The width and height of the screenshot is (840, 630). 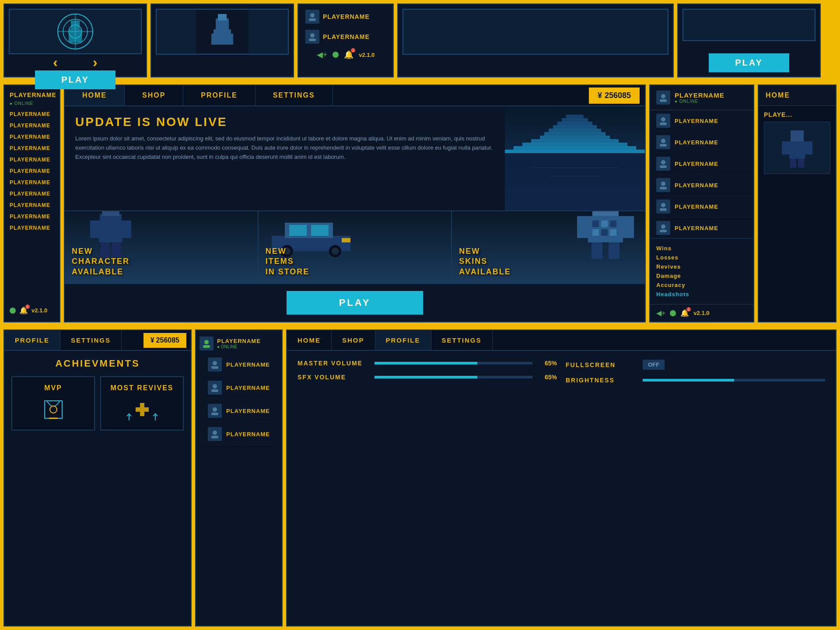 I want to click on sidebar-player-7: PLAYERNAME, so click(x=32, y=182).